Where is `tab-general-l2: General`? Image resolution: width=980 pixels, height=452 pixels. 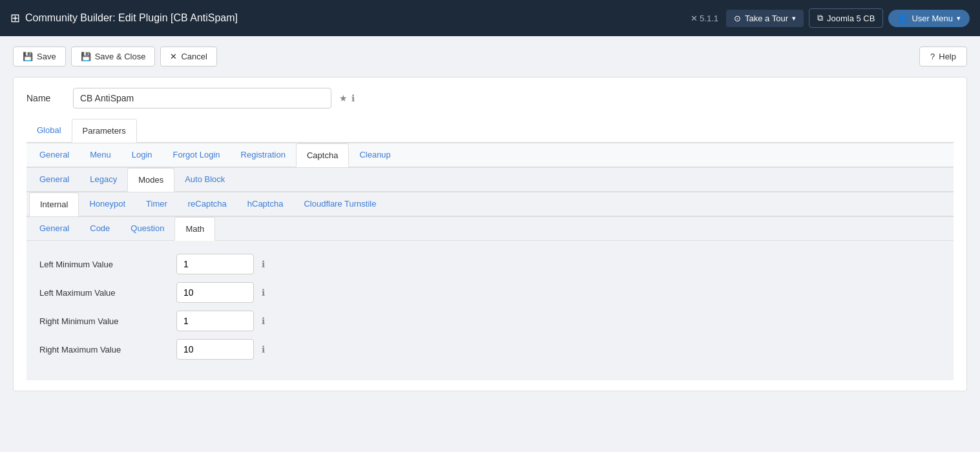 tab-general-l2: General is located at coordinates (54, 155).